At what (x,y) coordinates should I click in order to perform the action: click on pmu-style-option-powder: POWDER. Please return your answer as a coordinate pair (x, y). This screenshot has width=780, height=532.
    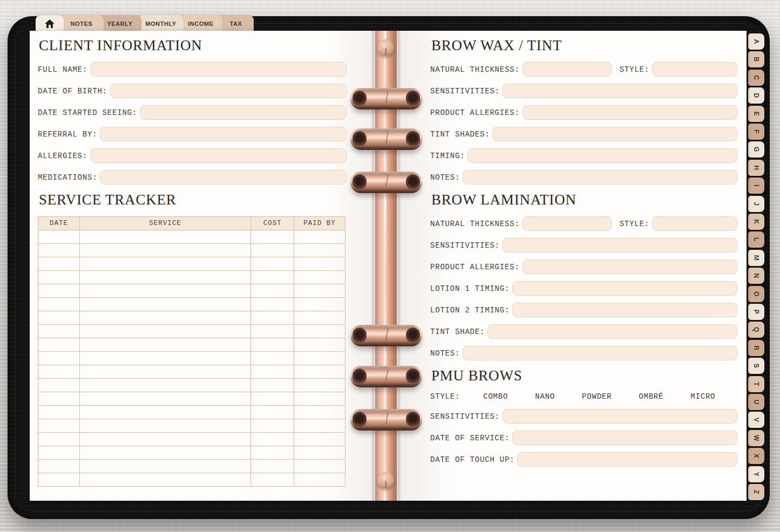
    Looking at the image, I should click on (597, 397).